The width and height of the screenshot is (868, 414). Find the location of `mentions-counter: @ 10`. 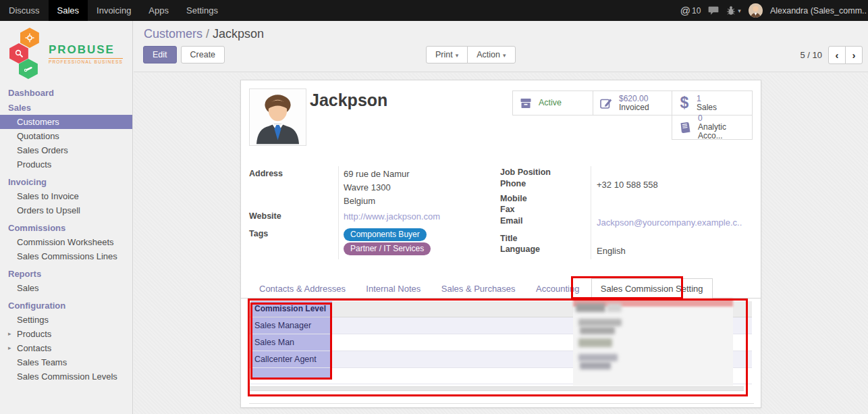

mentions-counter: @ 10 is located at coordinates (691, 11).